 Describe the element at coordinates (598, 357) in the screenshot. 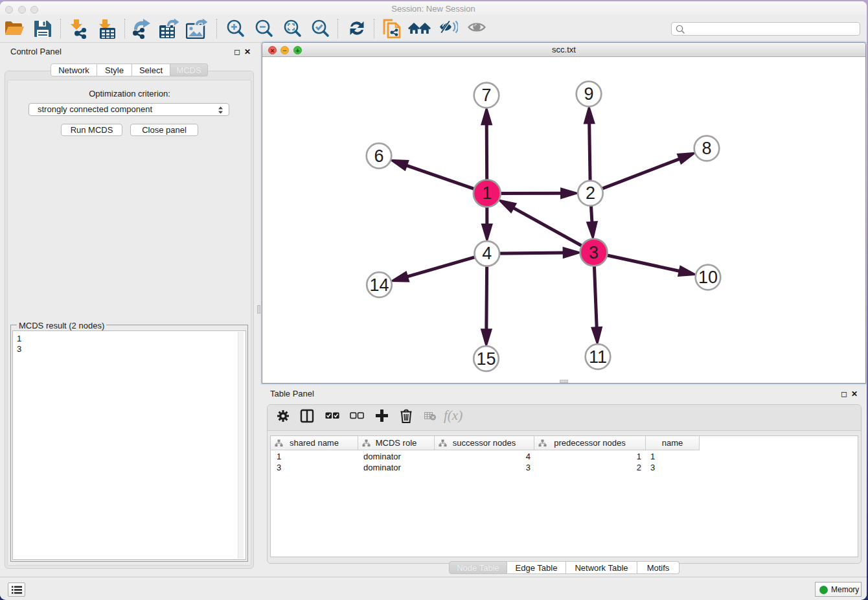

I see `svg-text: 11` at that location.